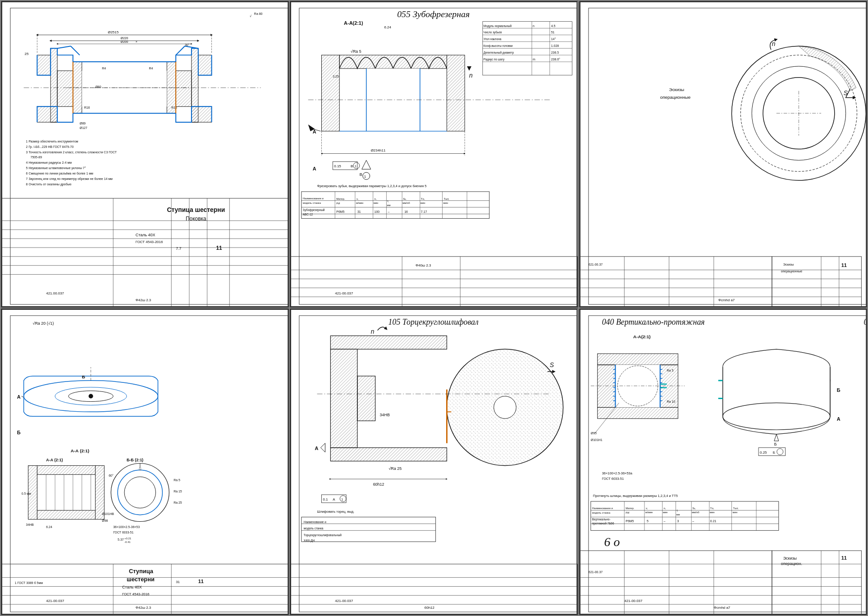 The height and width of the screenshot is (616, 868). Describe the element at coordinates (308, 215) in the screenshot. I see `svg-text: АВС-12` at that location.